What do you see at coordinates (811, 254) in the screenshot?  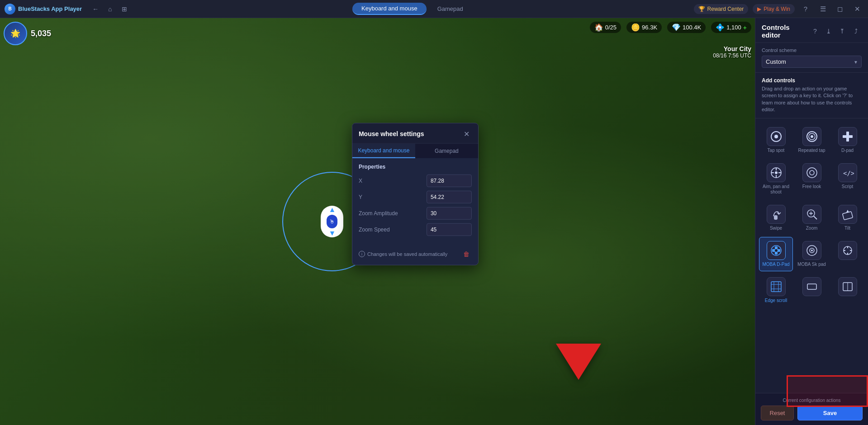 I see `control-moba-skpad: MOBA Sk pad` at bounding box center [811, 254].